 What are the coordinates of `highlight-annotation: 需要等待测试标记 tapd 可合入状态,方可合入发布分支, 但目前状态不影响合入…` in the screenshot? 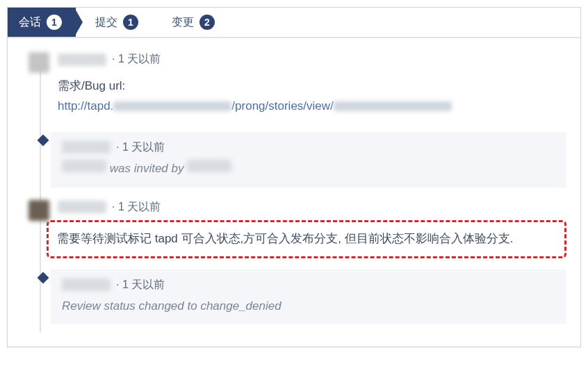 It's located at (307, 239).